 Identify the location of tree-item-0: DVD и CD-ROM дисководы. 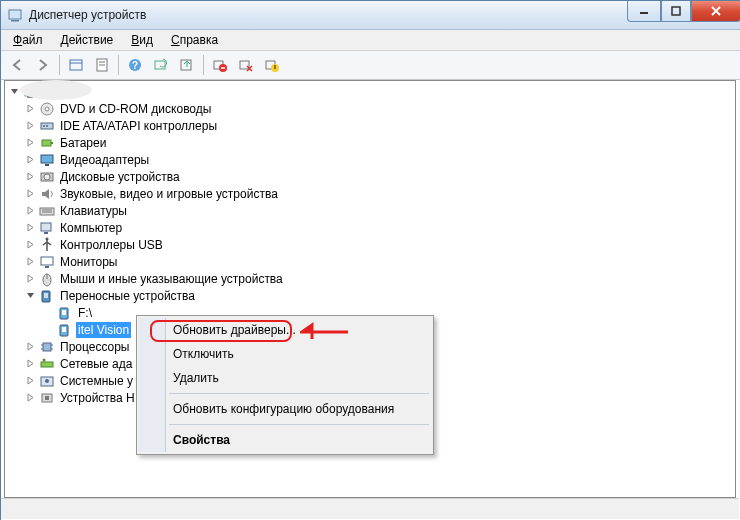
(370, 108).